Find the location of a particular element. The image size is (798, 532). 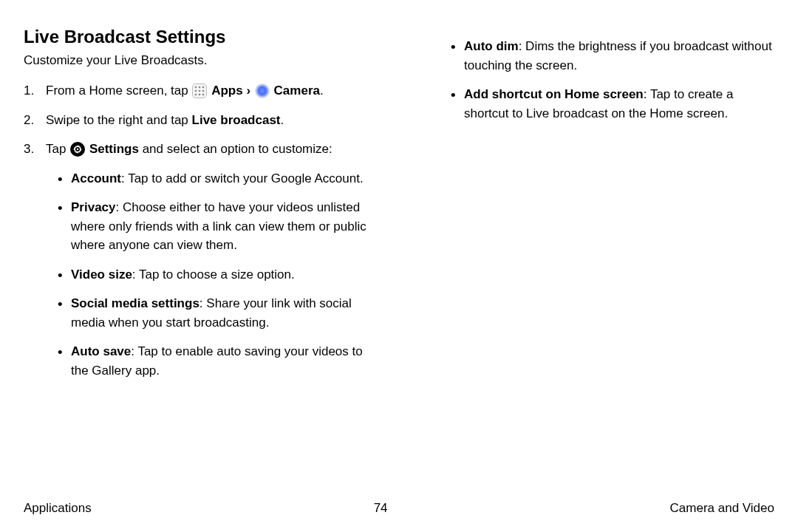

step-1-end: . is located at coordinates (322, 90).